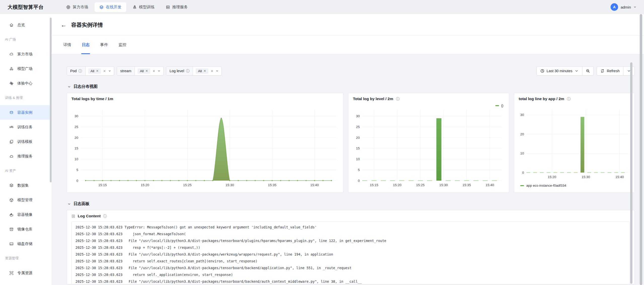  I want to click on svg-text: 15:15, so click(103, 185).